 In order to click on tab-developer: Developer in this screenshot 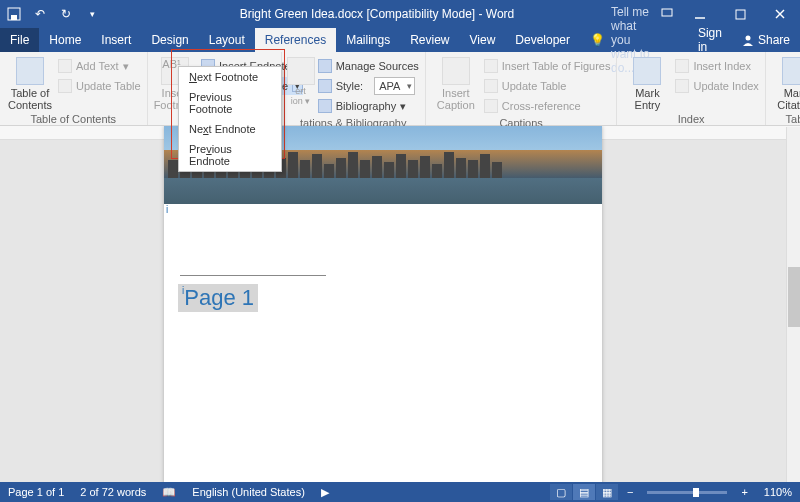, I will do `click(542, 40)`.